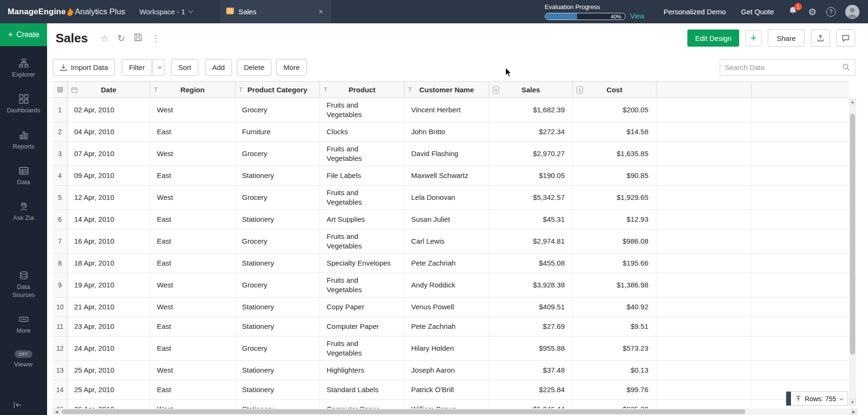 This screenshot has width=868, height=415. Describe the element at coordinates (24, 325) in the screenshot. I see `sidebar-item-more: More` at that location.